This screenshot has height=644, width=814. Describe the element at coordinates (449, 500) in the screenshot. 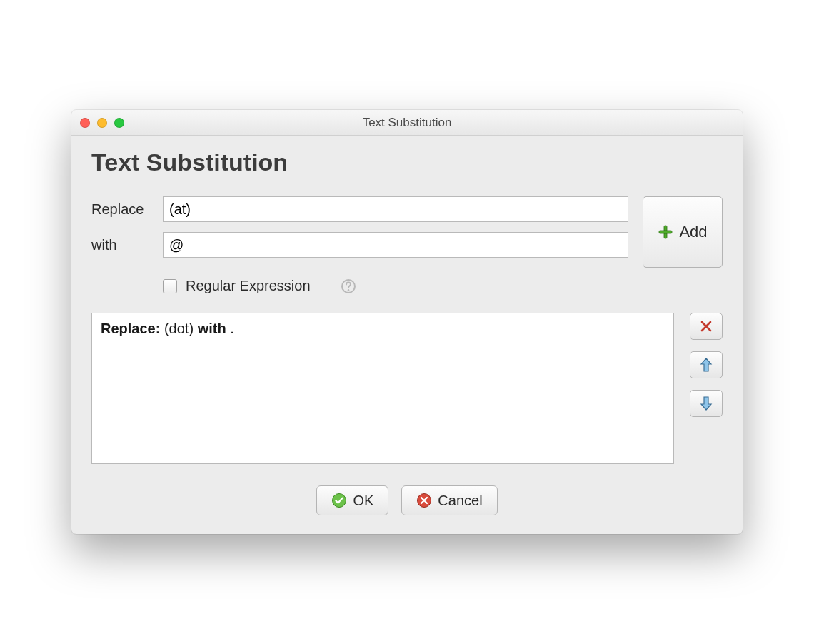

I see `cancel-button: Cancel` at that location.